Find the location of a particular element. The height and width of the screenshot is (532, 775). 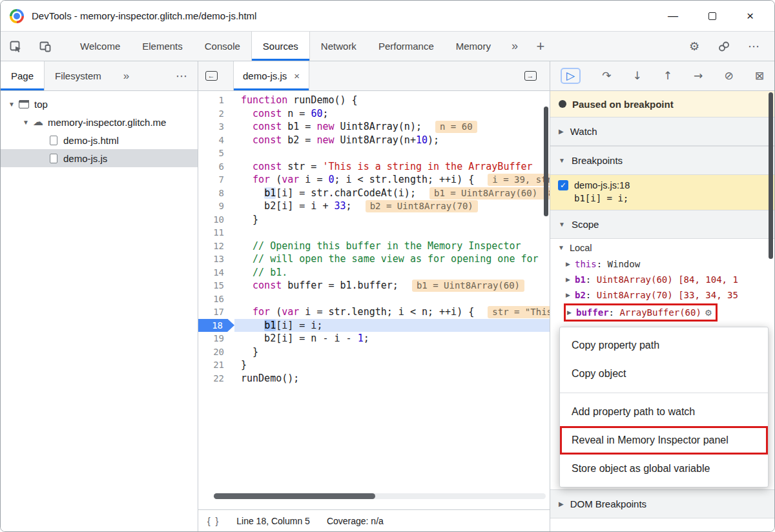

reveal-memory-icon: ⚙ is located at coordinates (708, 312).